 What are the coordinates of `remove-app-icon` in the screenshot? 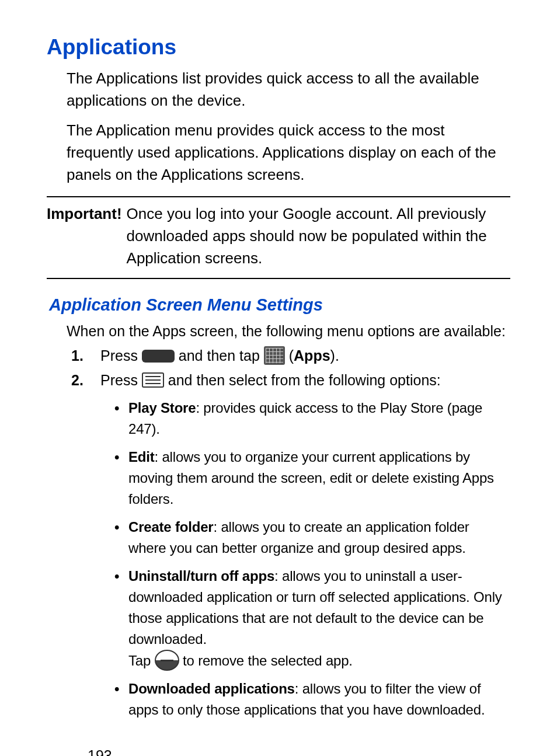 It's located at (167, 660).